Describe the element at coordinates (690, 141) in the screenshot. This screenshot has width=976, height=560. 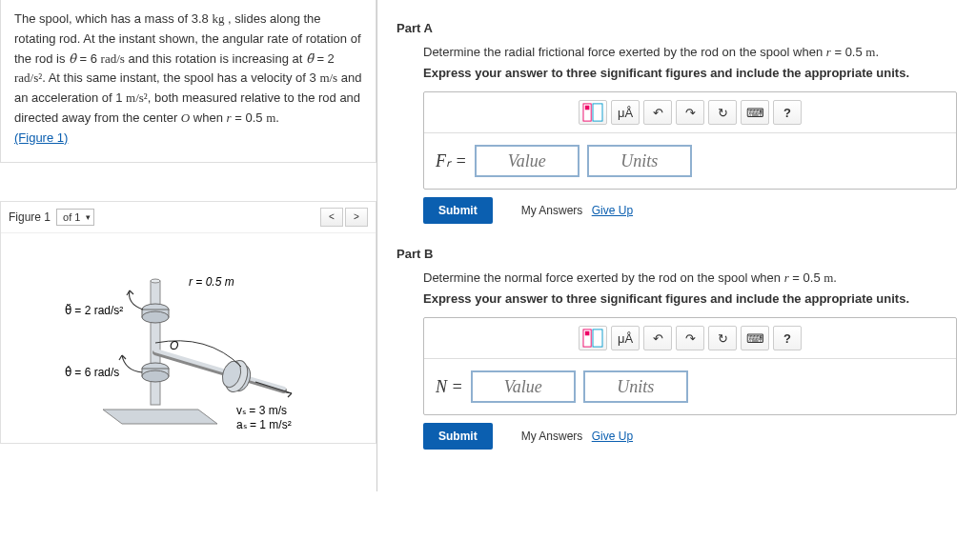
I see `part-a-answerbox: μÅ ↶ ↷ ↻ ⌨ ? Fᵣ =` at that location.